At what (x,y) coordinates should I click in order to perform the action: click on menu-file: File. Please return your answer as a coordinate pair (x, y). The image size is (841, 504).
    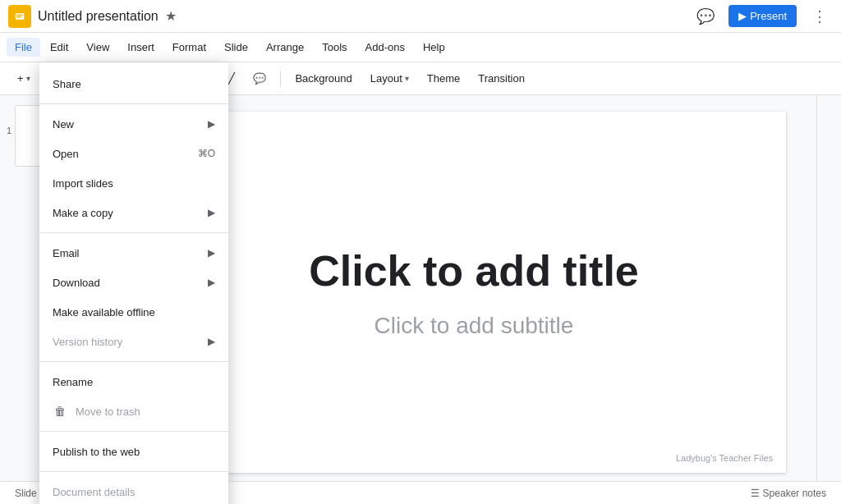
    Looking at the image, I should click on (23, 48).